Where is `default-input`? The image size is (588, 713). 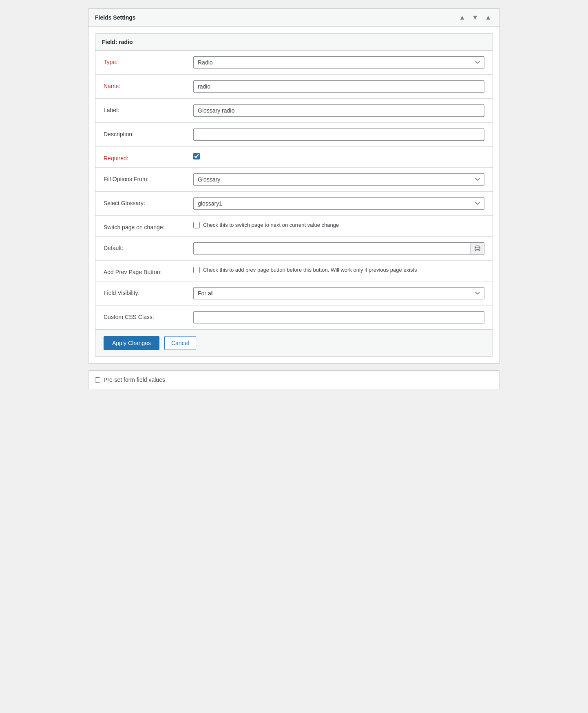 default-input is located at coordinates (332, 248).